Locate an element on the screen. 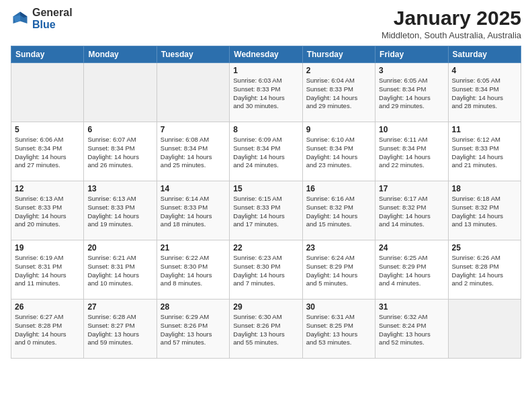 The image size is (532, 411). day-number: 2 is located at coordinates (339, 71).